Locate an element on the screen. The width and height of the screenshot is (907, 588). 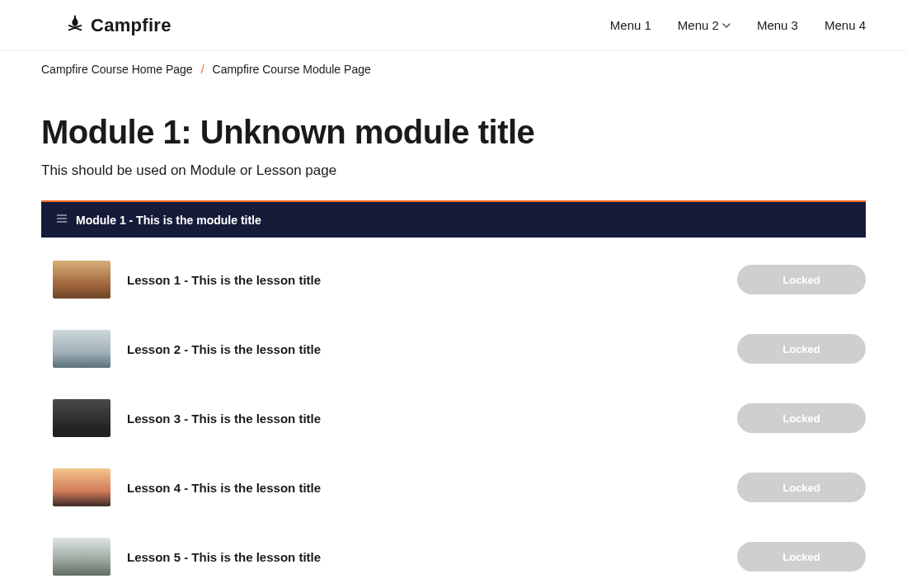
module-header-bar: Module 1 - This is the module title is located at coordinates (454, 219).